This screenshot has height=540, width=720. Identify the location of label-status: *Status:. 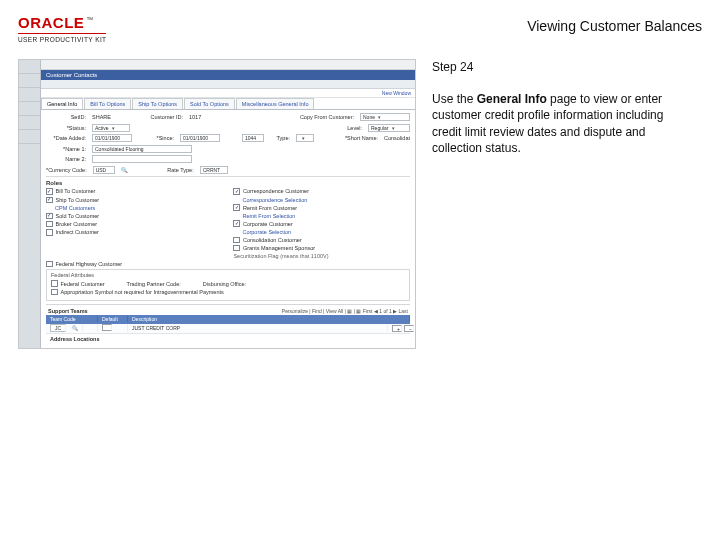
(66, 128).